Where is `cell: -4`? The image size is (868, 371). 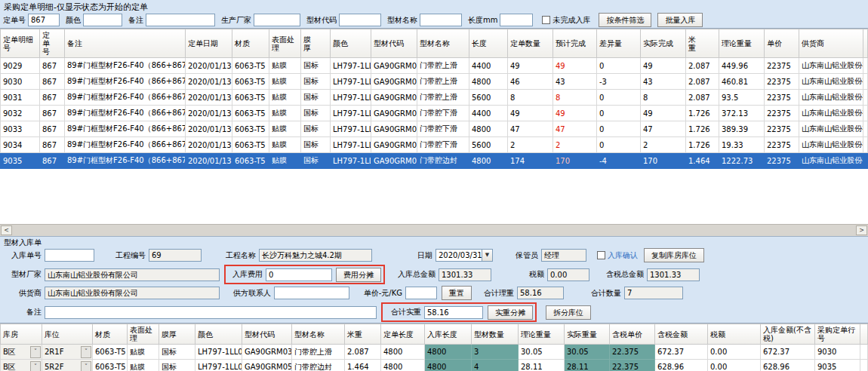 cell: -4 is located at coordinates (619, 161).